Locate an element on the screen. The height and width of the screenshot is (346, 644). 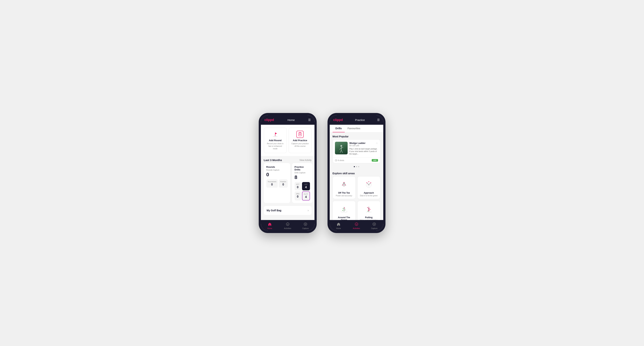
practice-menu-icon: ☰ is located at coordinates (378, 120).